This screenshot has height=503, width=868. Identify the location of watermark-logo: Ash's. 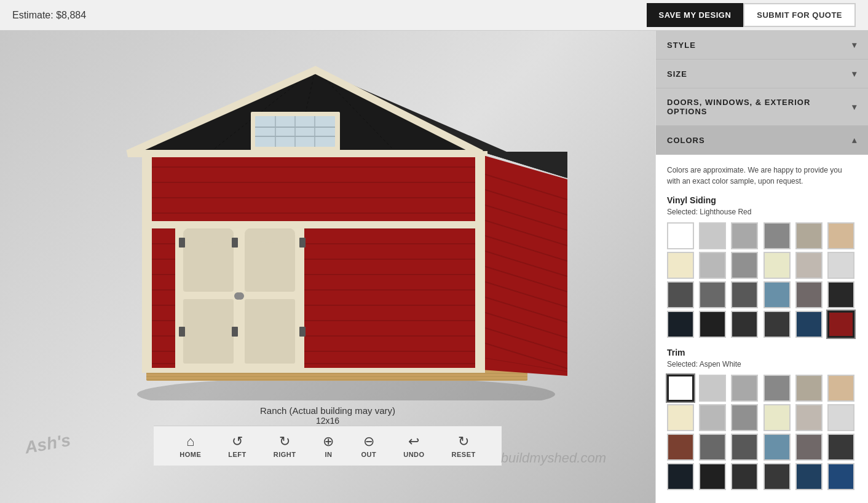
(48, 445).